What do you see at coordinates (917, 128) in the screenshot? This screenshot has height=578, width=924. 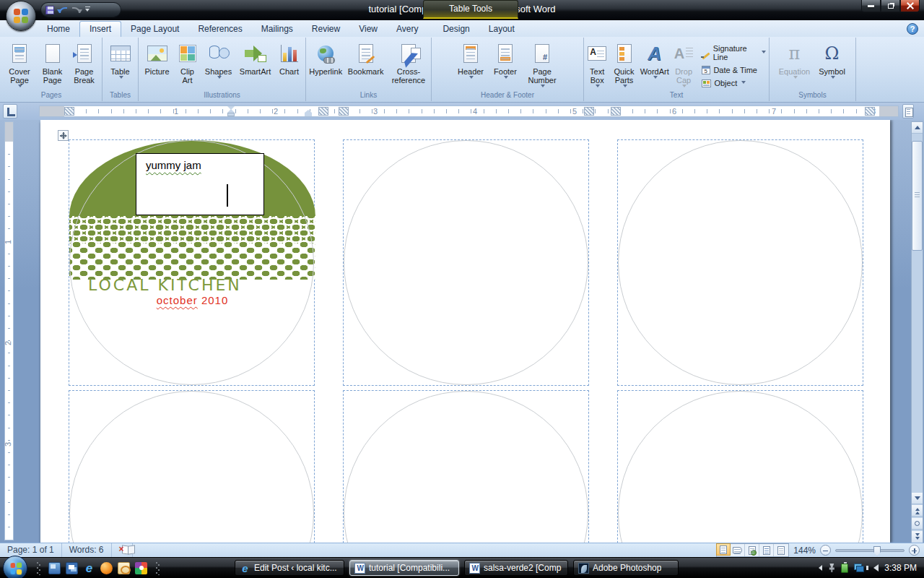 I see `scroll-up-icon` at bounding box center [917, 128].